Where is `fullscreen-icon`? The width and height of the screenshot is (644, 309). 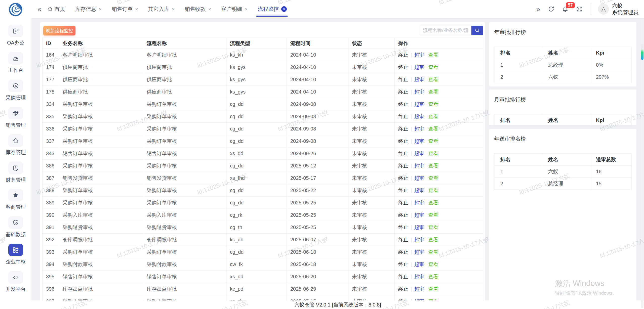
fullscreen-icon is located at coordinates (579, 9).